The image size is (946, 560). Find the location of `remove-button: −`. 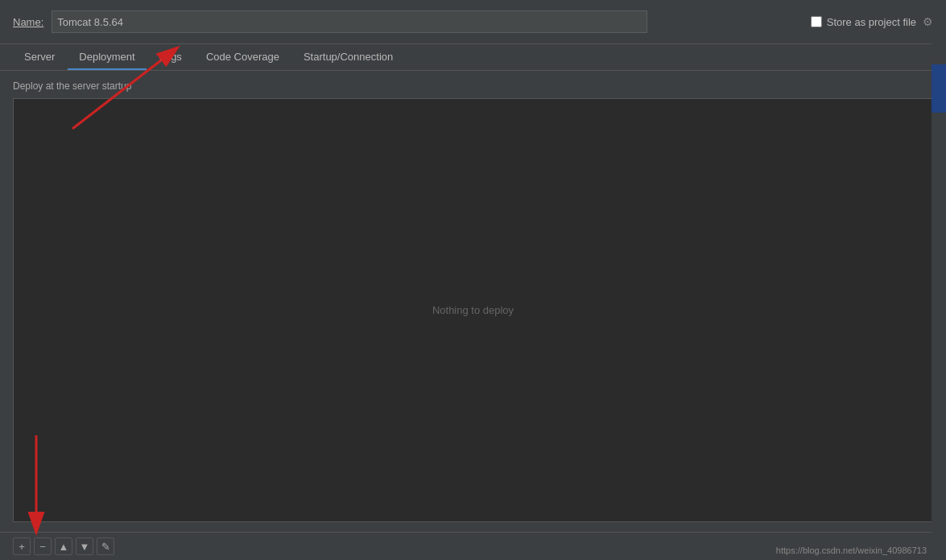

remove-button: − is located at coordinates (43, 546).